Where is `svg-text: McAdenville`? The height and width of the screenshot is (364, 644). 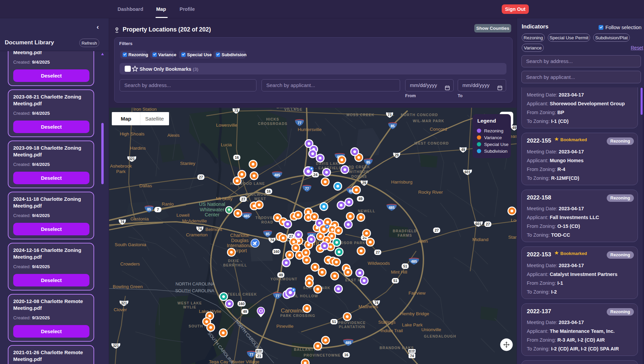 svg-text: McAdenville is located at coordinates (194, 221).